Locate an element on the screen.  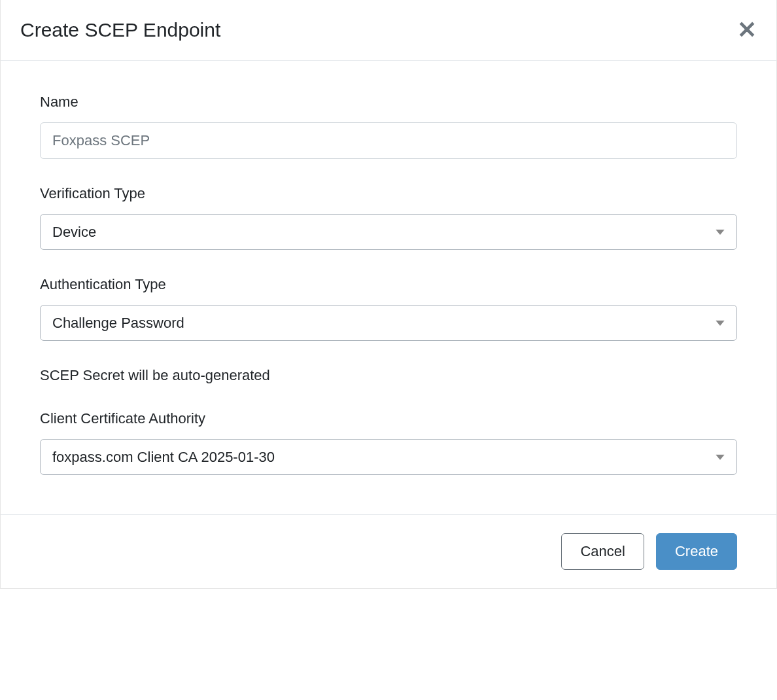
client-ca-label: Client Certificate Authority is located at coordinates (389, 419).